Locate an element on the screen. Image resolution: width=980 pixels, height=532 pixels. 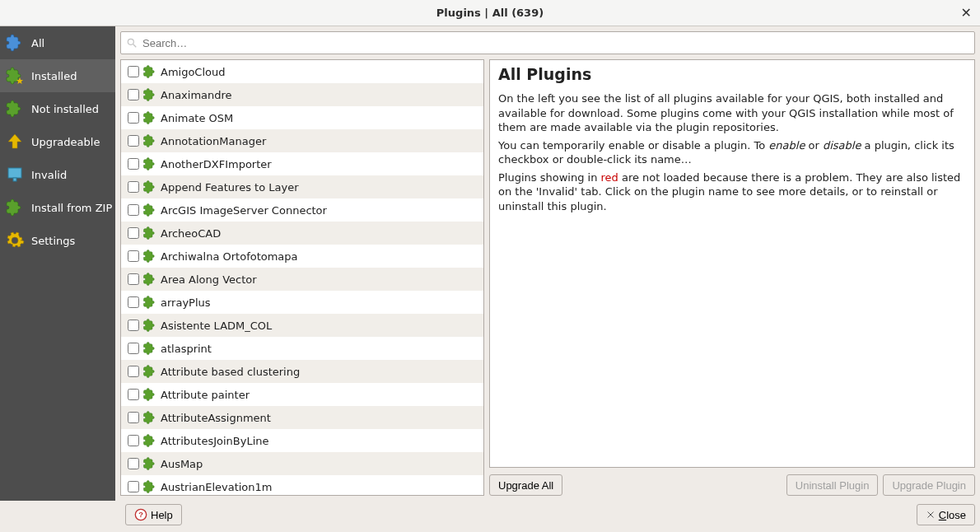
sidebar-item-upgradeable: Upgradeable is located at coordinates (58, 142).